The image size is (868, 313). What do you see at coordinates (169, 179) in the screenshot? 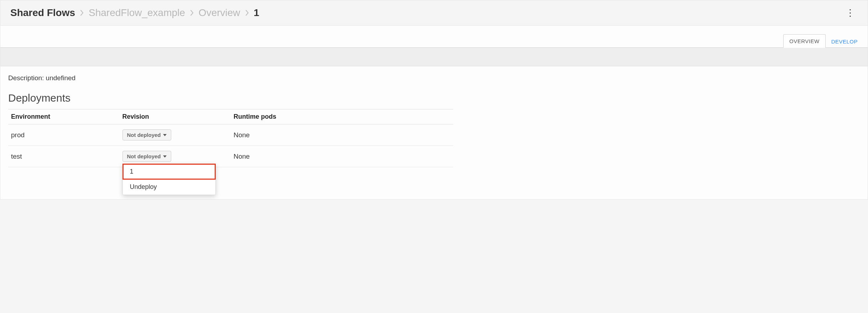
I see `revision-dropdown-menu: 1 Undeploy` at bounding box center [169, 179].